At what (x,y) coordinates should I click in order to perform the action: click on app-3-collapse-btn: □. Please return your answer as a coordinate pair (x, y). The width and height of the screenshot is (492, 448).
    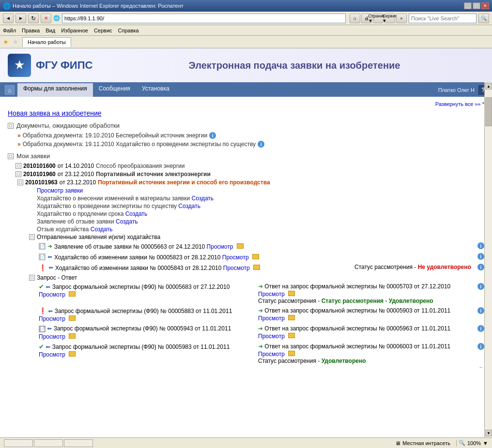
    Looking at the image, I should click on (20, 182).